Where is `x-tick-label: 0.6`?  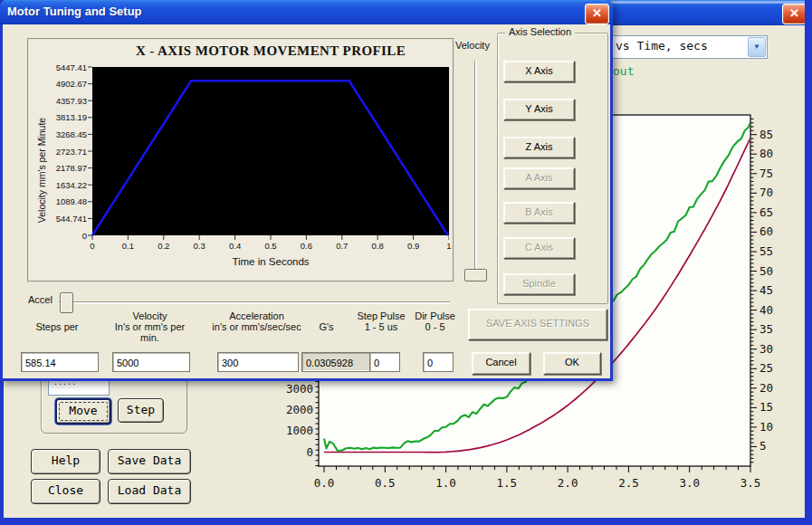
x-tick-label: 0.6 is located at coordinates (306, 246).